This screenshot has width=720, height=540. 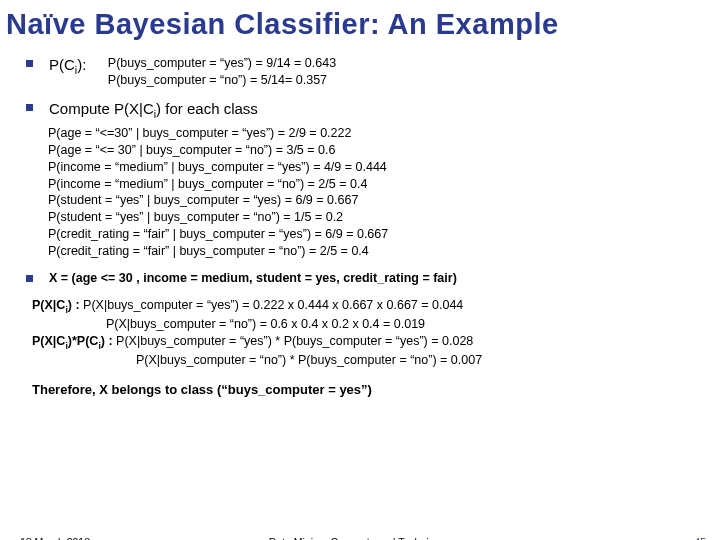 I want to click on cond-l5: P(student = “yes” | buys_computer = “yes…, so click(x=375, y=200).